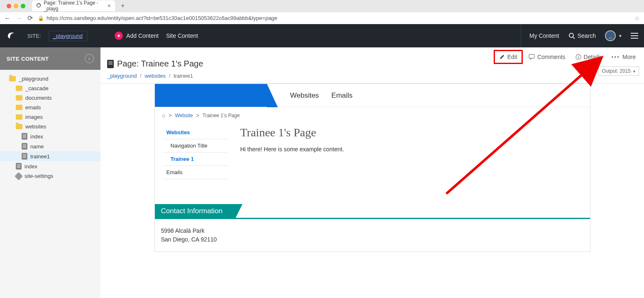  Describe the element at coordinates (74, 6) in the screenshot. I see `tab-title: Page: Trainee 1's Page - _playg` at that location.